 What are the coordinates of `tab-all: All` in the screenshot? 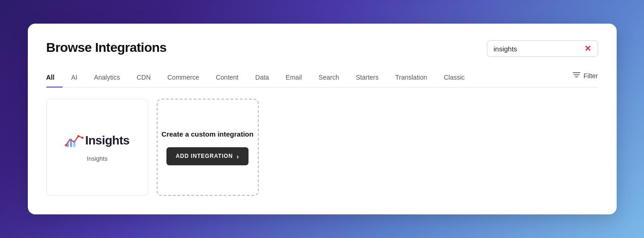 It's located at (55, 79).